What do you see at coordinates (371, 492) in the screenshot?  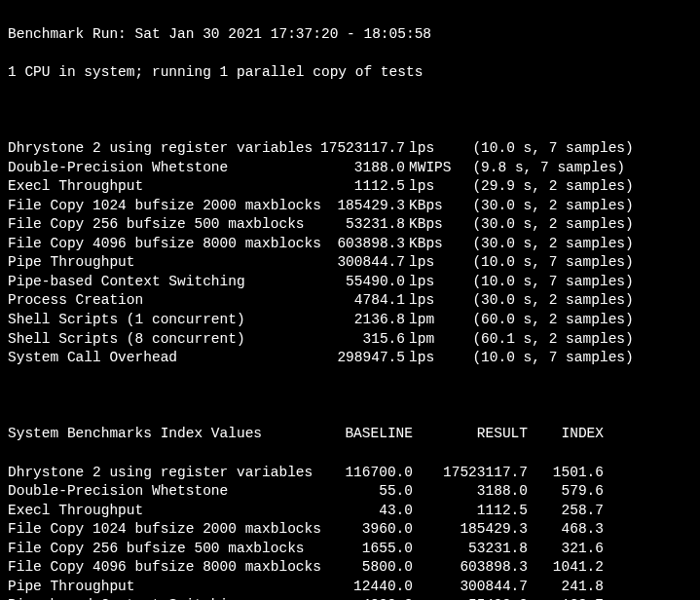 I see `index-baseline: 55.0` at bounding box center [371, 492].